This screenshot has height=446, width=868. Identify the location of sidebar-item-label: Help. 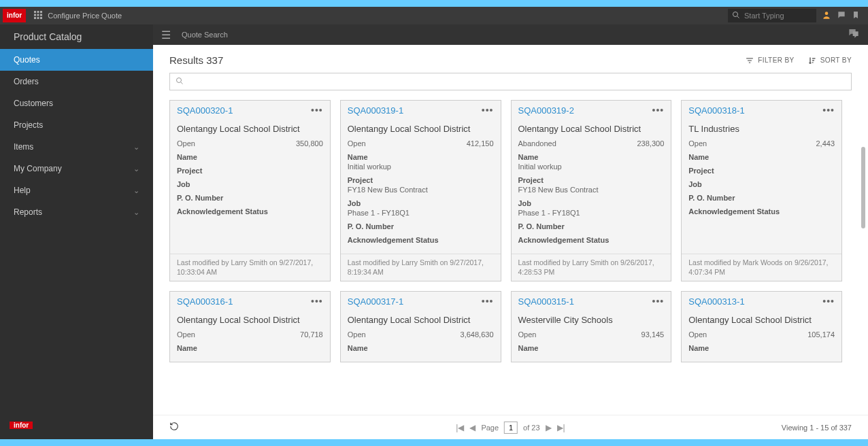
(22, 190).